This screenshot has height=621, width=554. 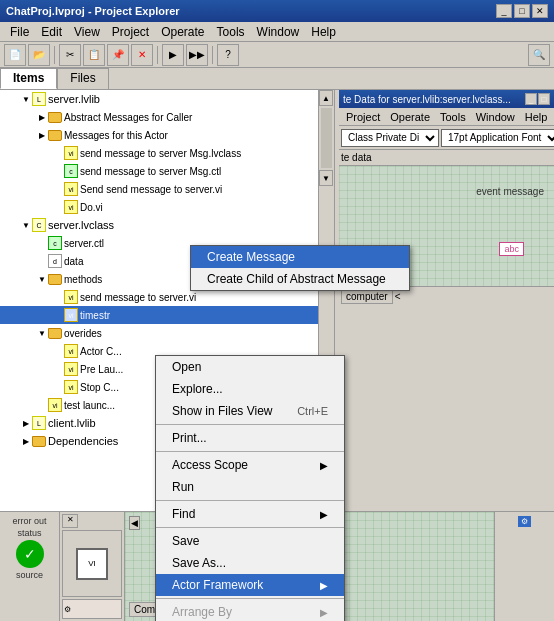 What do you see at coordinates (39, 442) in the screenshot?
I see `folder-icon-deps` at bounding box center [39, 442].